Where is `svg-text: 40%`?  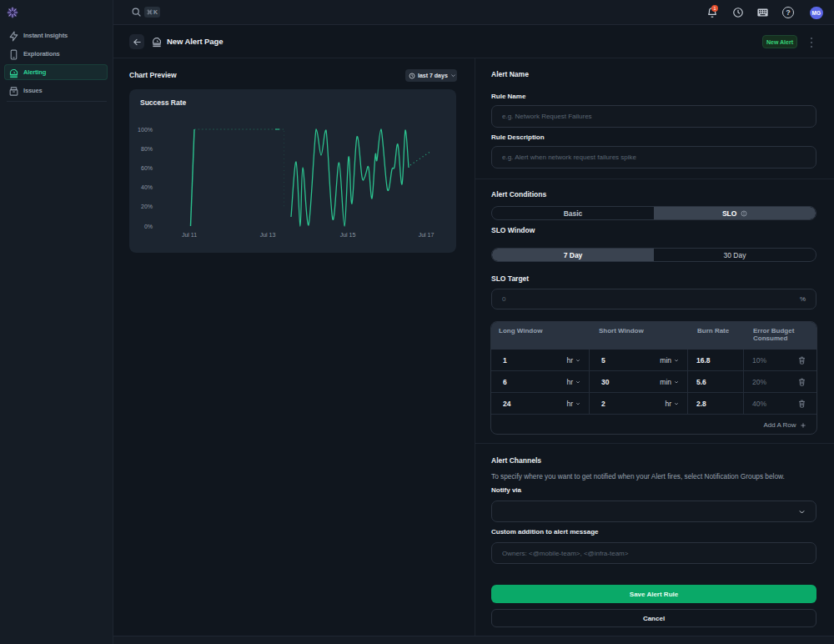 svg-text: 40% is located at coordinates (147, 187).